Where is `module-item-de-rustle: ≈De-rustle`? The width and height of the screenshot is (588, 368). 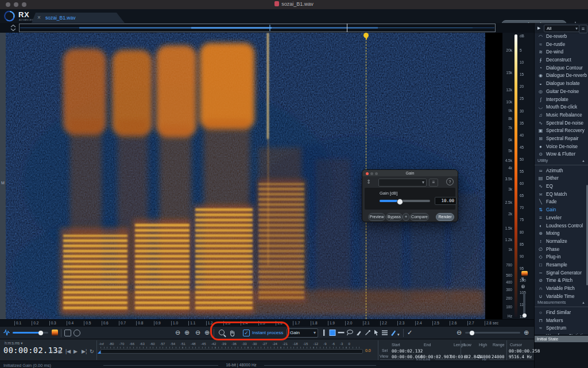
module-item-de-rustle: ≈De-rustle is located at coordinates (562, 43).